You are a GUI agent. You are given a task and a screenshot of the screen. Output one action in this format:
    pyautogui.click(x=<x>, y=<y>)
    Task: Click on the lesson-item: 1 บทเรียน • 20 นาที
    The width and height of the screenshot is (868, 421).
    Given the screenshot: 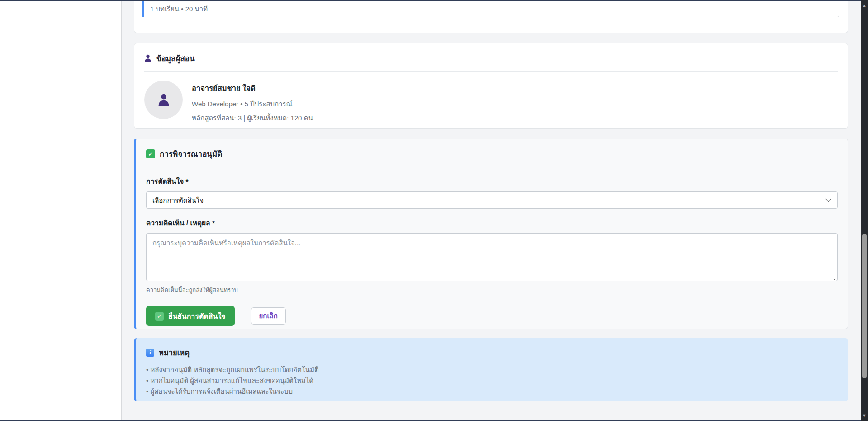 What is the action you would take?
    pyautogui.click(x=490, y=9)
    